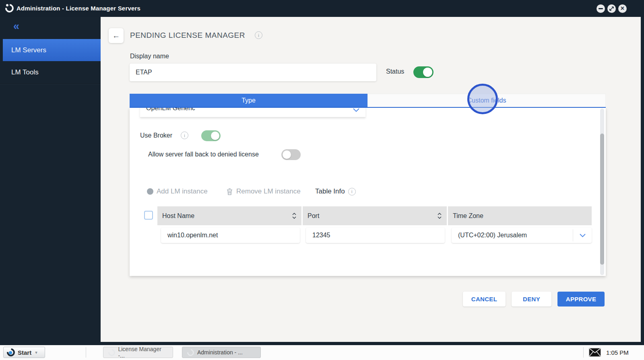  What do you see at coordinates (595, 352) in the screenshot?
I see `mail-tray-icon` at bounding box center [595, 352].